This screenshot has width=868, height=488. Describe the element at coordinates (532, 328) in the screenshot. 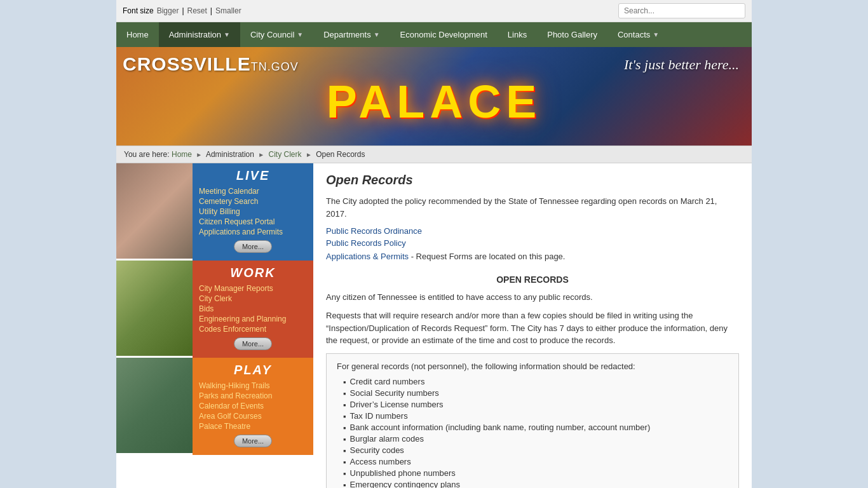

I see `open-records-para2: Requests that will require research and/…` at that location.